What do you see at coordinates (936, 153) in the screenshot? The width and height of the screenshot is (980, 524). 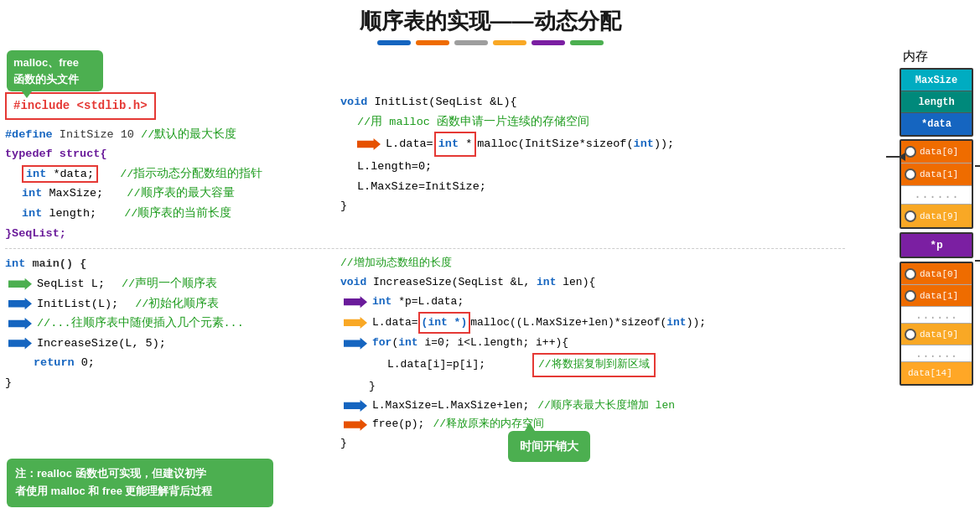 I see `data0-cell-top: data[0]` at bounding box center [936, 153].